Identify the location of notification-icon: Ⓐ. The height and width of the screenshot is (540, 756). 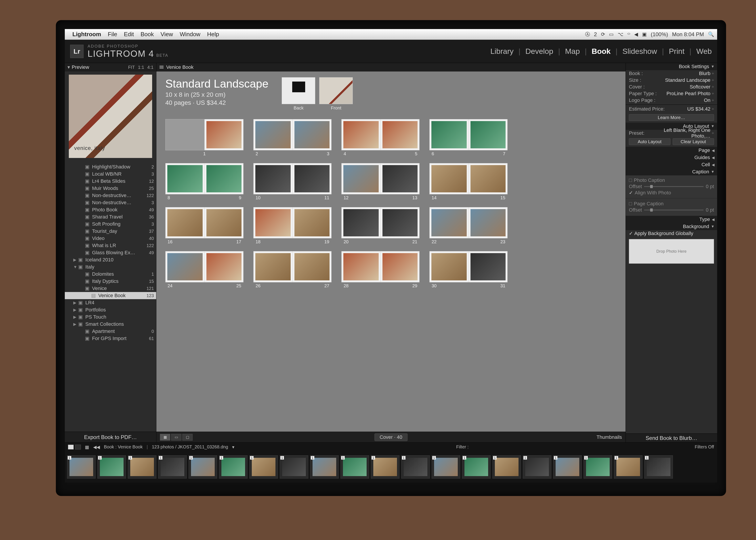
(588, 35).